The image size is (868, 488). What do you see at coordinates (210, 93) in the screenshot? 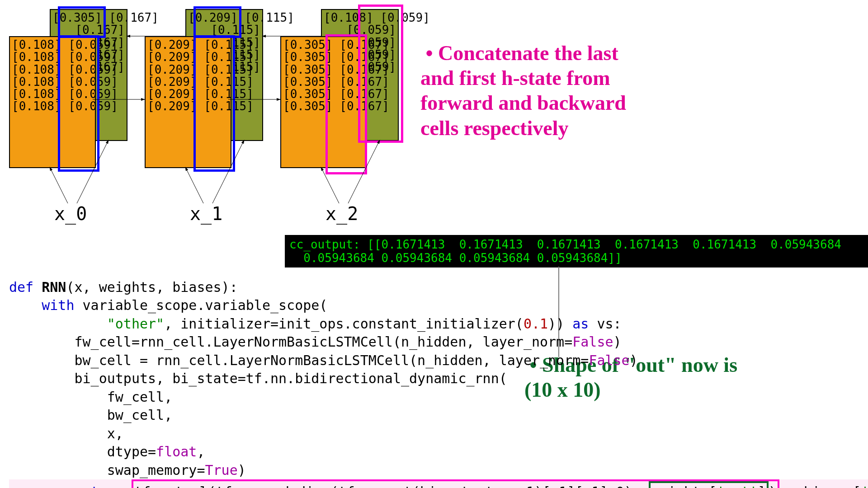
I see `timestep-1: [0.209] [0.115] [0.115] [0.115] [0.115] …` at bounding box center [210, 93].